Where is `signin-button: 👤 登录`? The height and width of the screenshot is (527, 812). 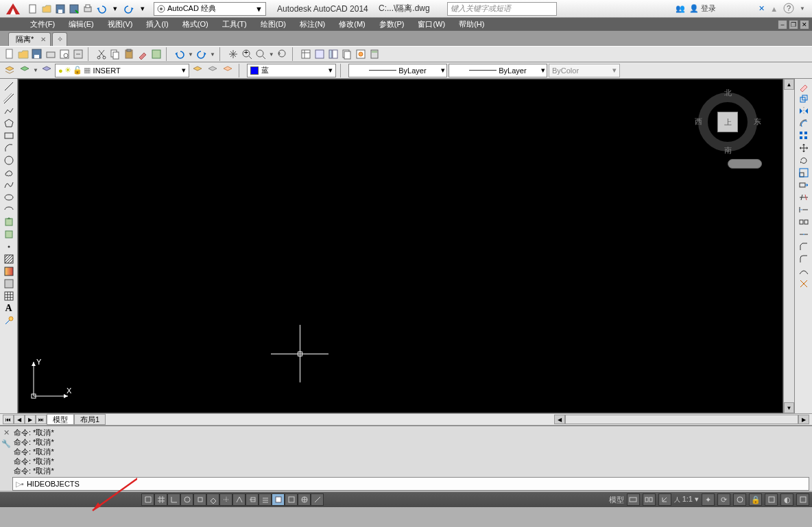 signin-button: 👤 登录 is located at coordinates (702, 8).